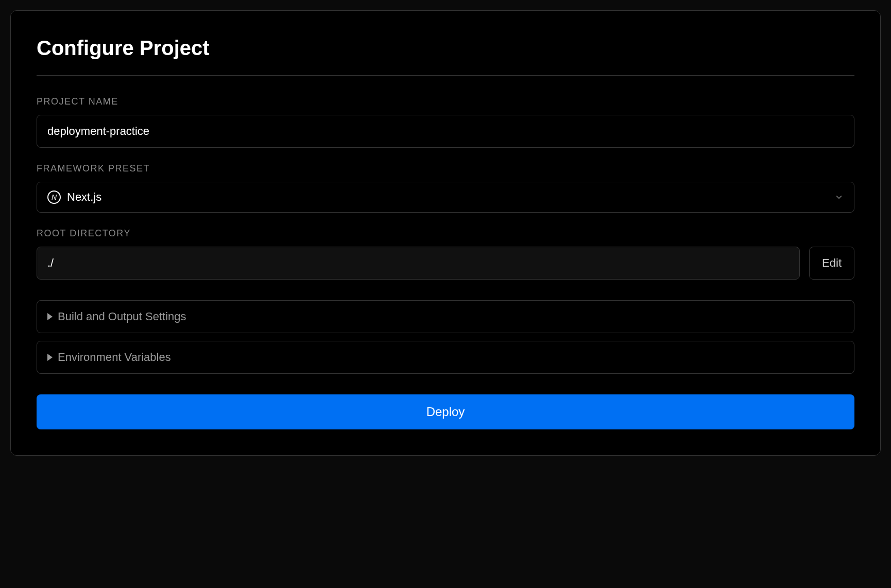  I want to click on project-name-field-group: PROJECT NAME, so click(446, 122).